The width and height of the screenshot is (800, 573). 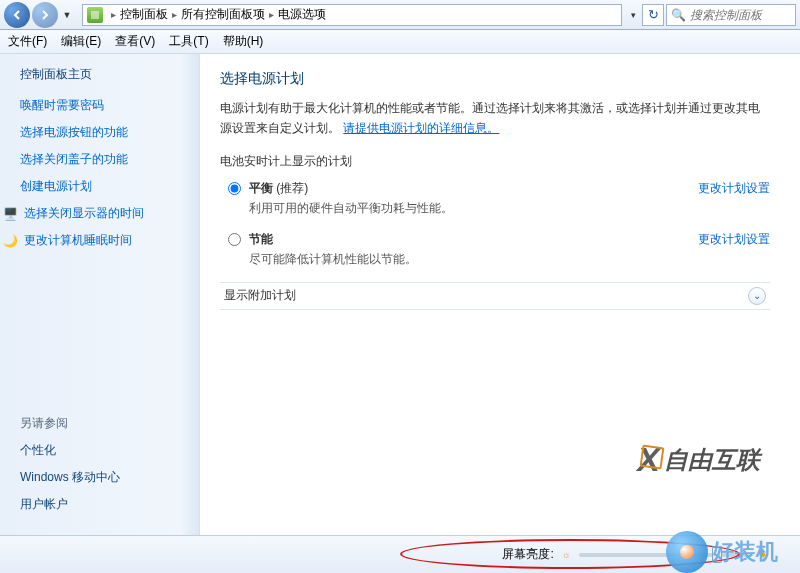 What do you see at coordinates (144, 14) in the screenshot?
I see `crumb-control-panel: 控制面板` at bounding box center [144, 14].